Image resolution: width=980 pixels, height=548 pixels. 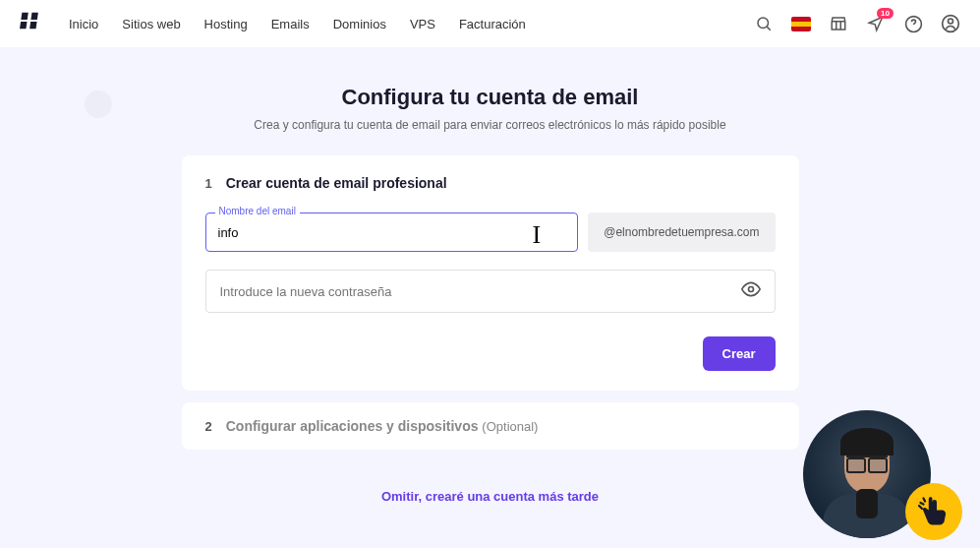 I want to click on email-input-label: Nombre del email, so click(x=258, y=211).